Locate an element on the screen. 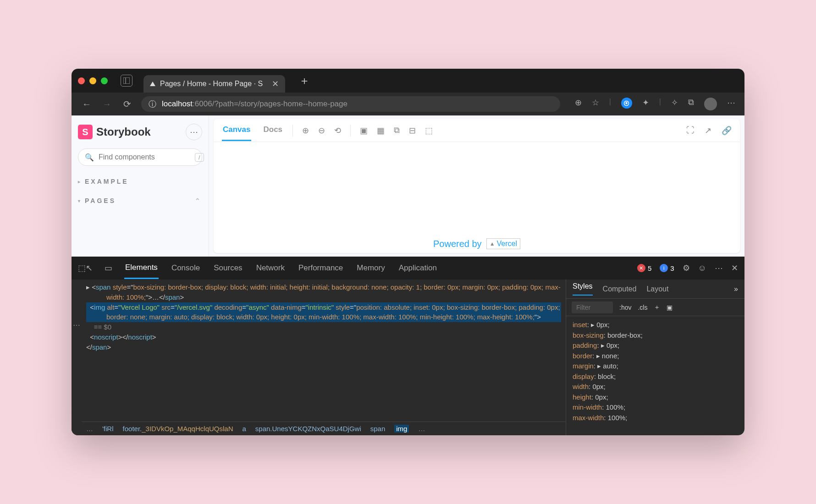 Image resolution: width=816 pixels, height=504 pixels. url-actions: ⊕ ☆ | ⦿ ✦ | ✧ ⧉ ⋯ is located at coordinates (655, 104).